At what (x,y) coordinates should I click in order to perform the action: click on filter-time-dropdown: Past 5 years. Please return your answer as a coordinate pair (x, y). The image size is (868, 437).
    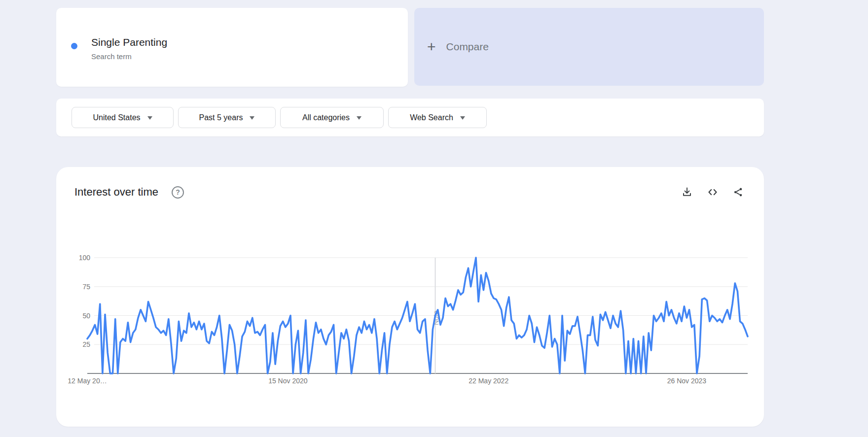
    Looking at the image, I should click on (227, 117).